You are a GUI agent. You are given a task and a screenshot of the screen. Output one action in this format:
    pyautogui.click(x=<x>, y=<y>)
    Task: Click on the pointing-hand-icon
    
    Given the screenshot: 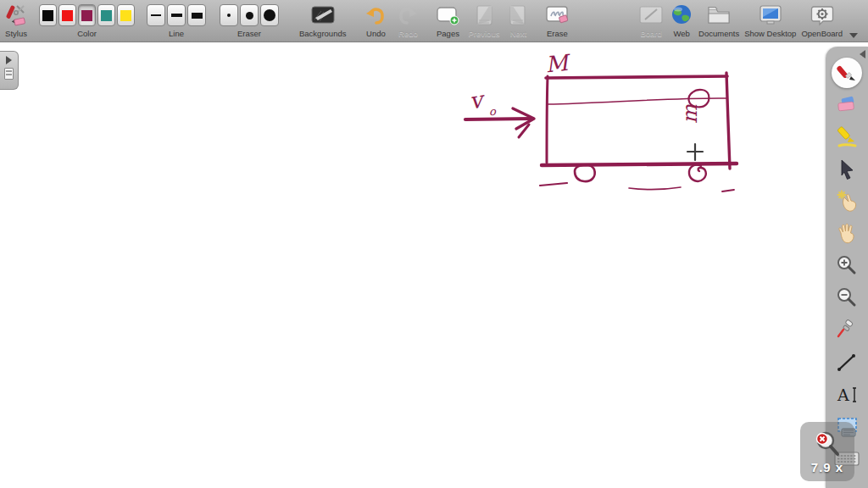 What is the action you would take?
    pyautogui.click(x=847, y=202)
    